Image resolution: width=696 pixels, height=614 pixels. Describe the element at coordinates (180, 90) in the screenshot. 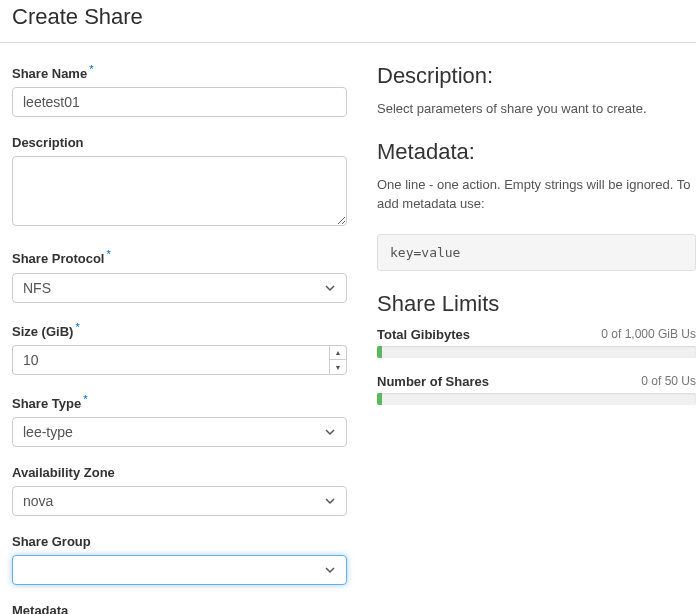

I see `share-name-group: Share Name*` at that location.